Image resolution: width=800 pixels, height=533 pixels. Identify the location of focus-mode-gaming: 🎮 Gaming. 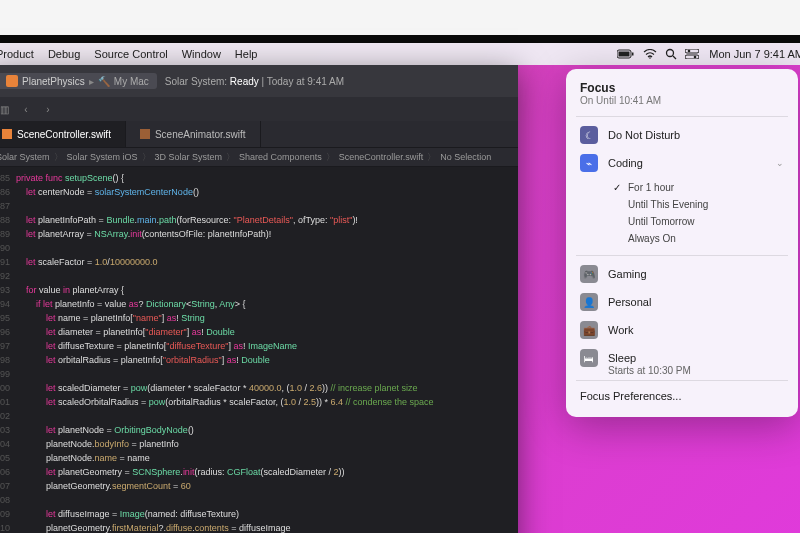
(682, 274).